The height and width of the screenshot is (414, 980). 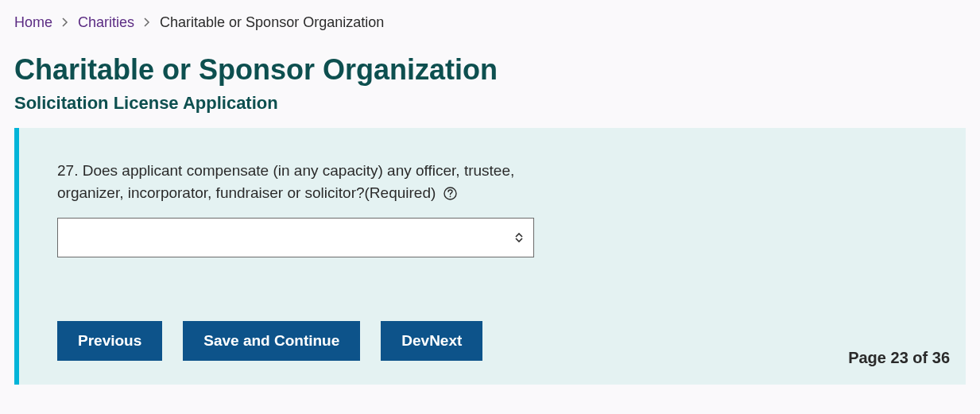 I want to click on previous-button: Previous, so click(x=110, y=341).